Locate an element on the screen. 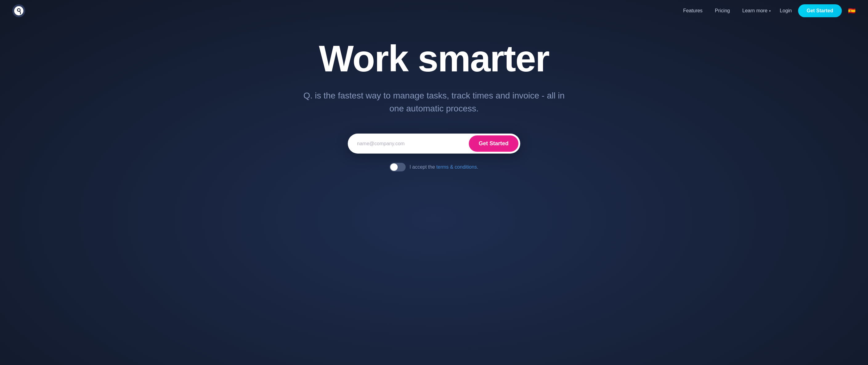  language-flag-icon: 🇪🇸 is located at coordinates (852, 11).